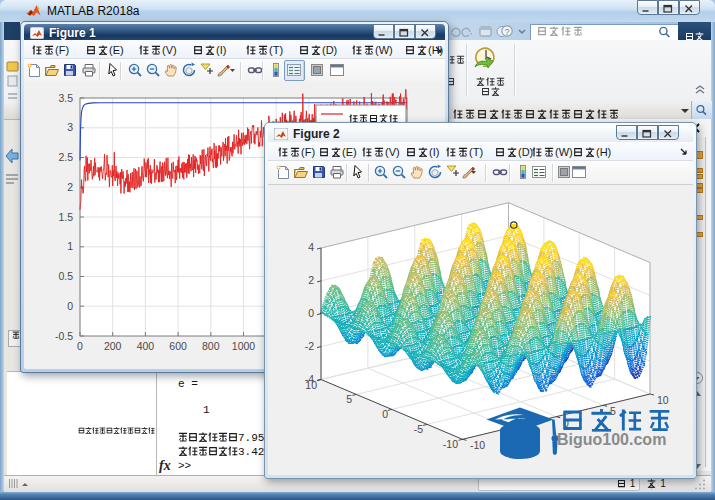  What do you see at coordinates (310, 346) in the screenshot?
I see `svg-text: -2` at bounding box center [310, 346].